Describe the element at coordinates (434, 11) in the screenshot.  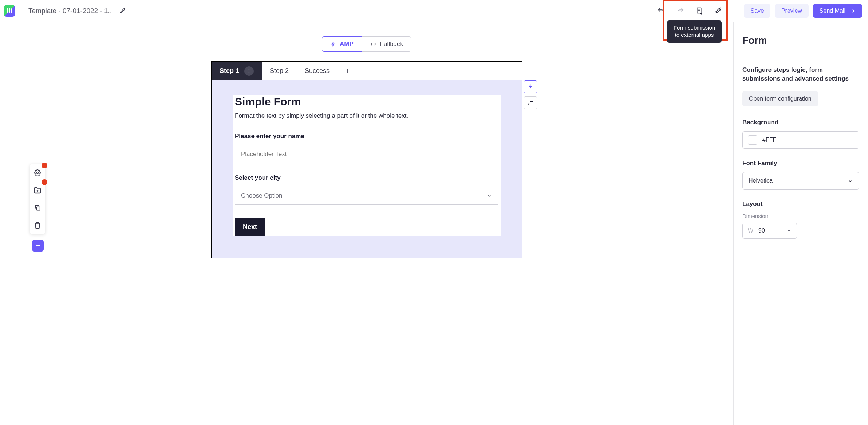
I see `topbar: Template - 07-01-2022 - 1... Form submis…` at that location.